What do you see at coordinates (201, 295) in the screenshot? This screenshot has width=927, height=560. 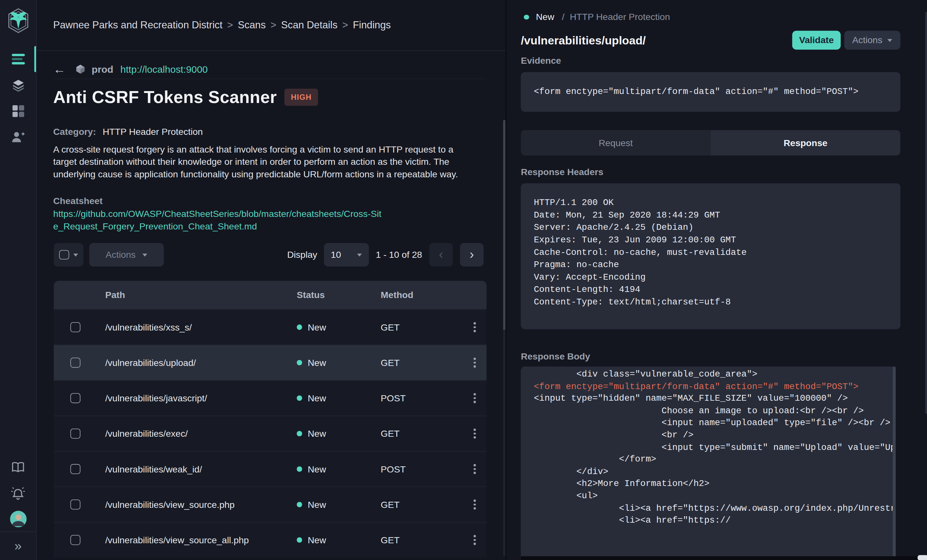 I see `column-path: Path` at bounding box center [201, 295].